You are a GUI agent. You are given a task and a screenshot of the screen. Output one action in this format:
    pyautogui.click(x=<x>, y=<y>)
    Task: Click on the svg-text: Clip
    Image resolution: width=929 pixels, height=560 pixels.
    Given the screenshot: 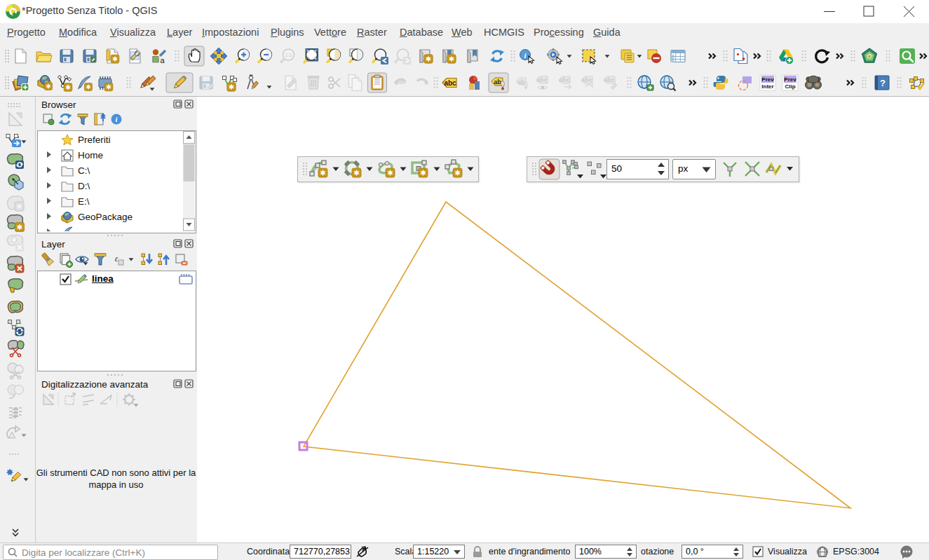 What is the action you would take?
    pyautogui.click(x=789, y=87)
    